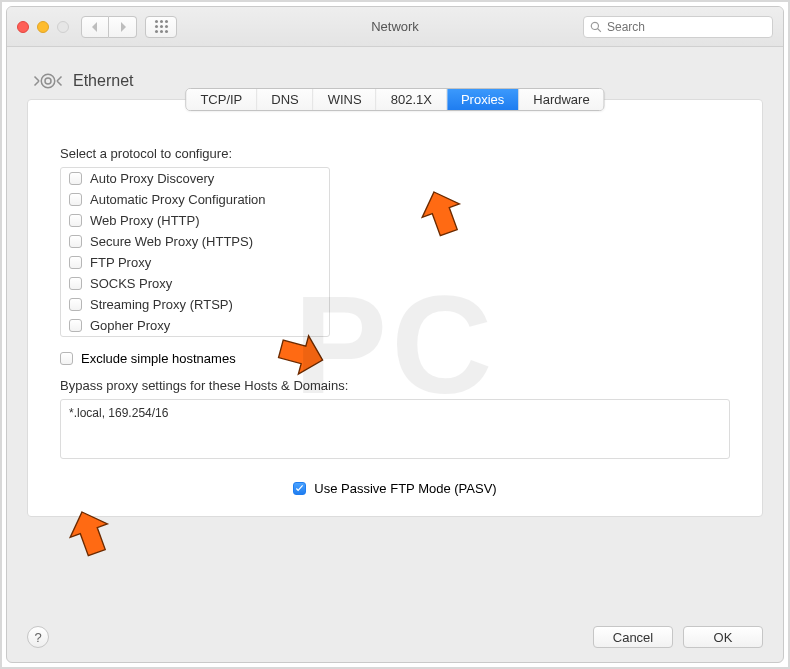 The image size is (790, 669). I want to click on protocol-label: Gopher Proxy, so click(130, 326).